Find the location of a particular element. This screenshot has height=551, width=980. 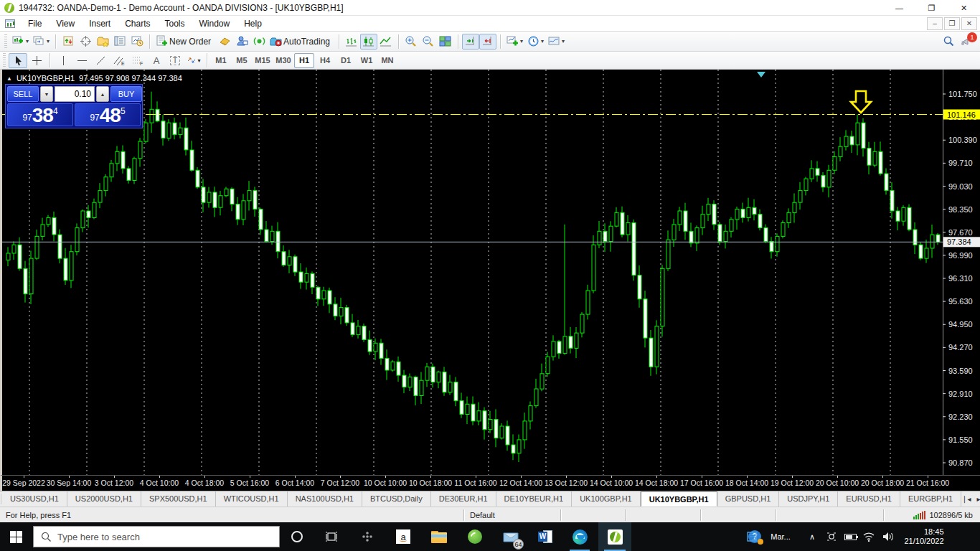

autotrading-button: AutoTrading is located at coordinates (301, 42).